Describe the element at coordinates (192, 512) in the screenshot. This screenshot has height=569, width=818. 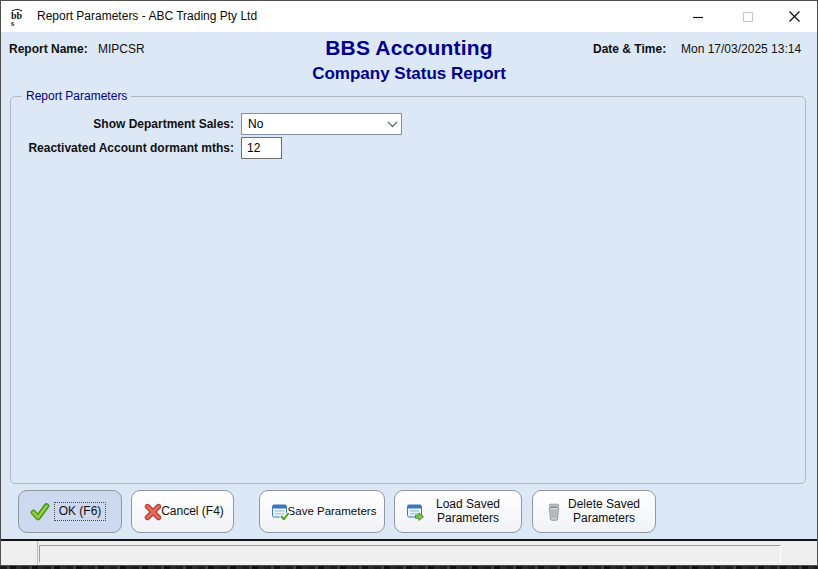
I see `cancel-button-label: Cancel (F4)` at that location.